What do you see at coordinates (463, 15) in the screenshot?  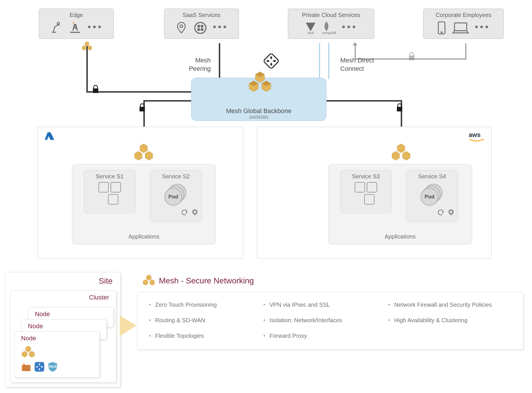 I see `corporate-employees-title: Corporate Employees` at bounding box center [463, 15].